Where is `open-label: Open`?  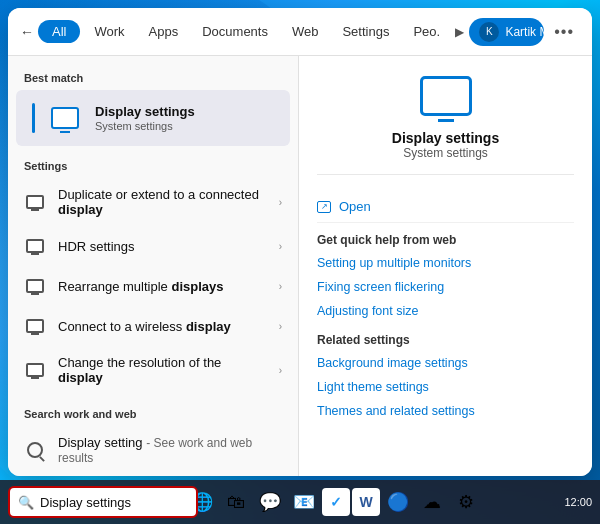 open-label: Open is located at coordinates (355, 206).